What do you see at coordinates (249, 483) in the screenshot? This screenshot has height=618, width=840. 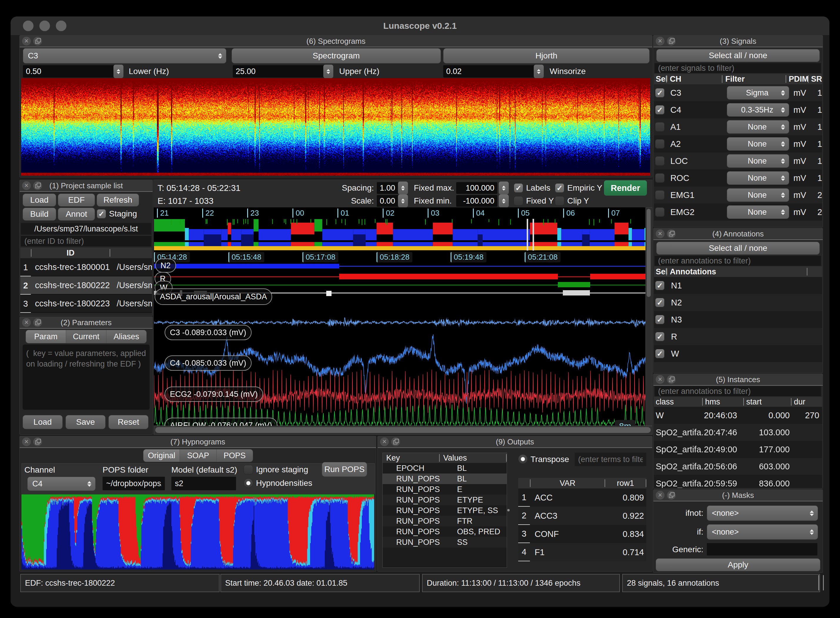 I see `hypnodensities-radio` at bounding box center [249, 483].